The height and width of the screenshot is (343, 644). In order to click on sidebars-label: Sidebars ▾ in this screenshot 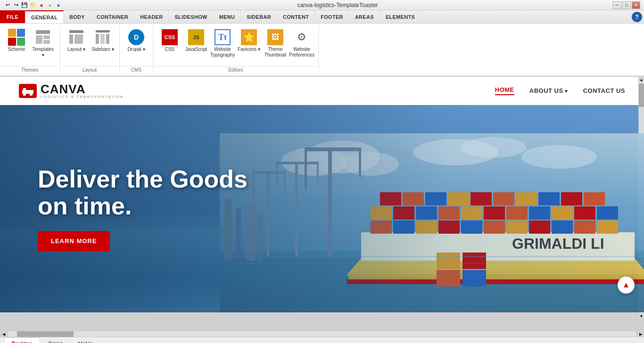, I will do `click(103, 49)`.